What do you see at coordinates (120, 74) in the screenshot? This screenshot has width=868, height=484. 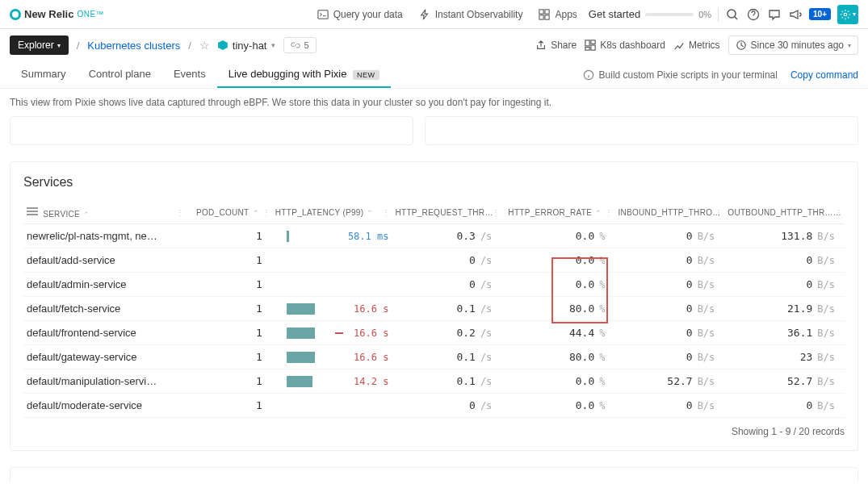 I see `tab-control-plane: Control plane` at bounding box center [120, 74].